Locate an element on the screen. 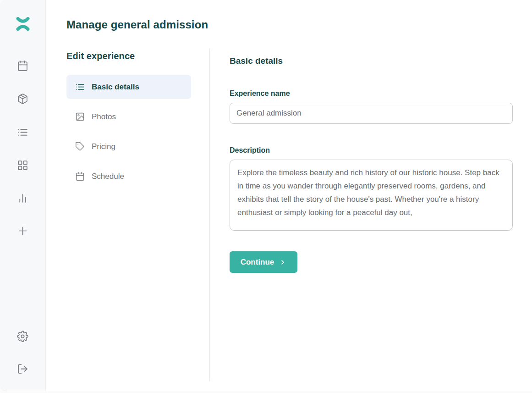 Image resolution: width=532 pixels, height=393 pixels. chevron-right-icon is located at coordinates (283, 262).